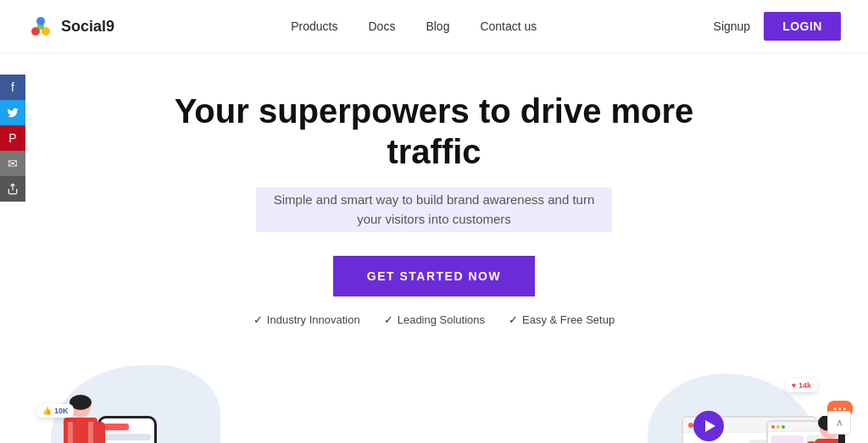 The image size is (868, 443). What do you see at coordinates (561, 320) in the screenshot?
I see `feature-3: ✓ Easy & Free Setup` at bounding box center [561, 320].